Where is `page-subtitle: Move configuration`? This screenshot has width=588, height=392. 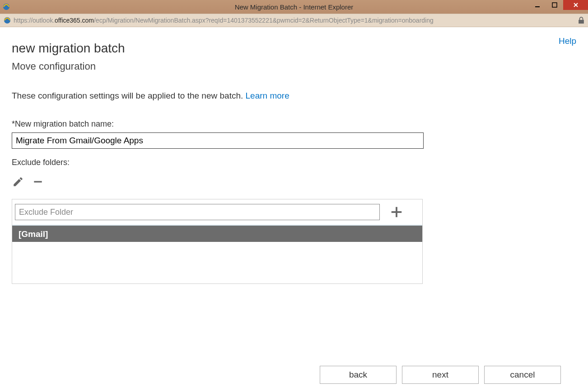
page-subtitle: Move configuration is located at coordinates (294, 66).